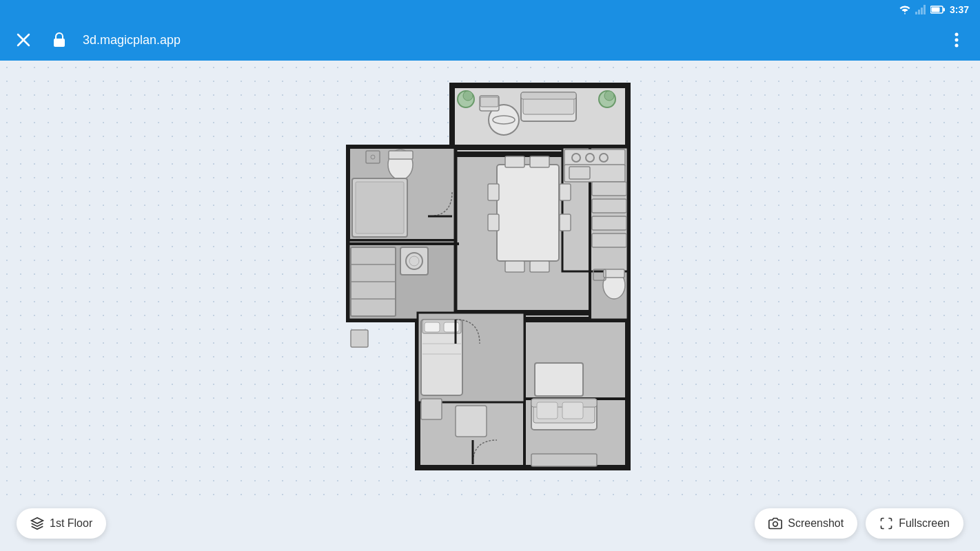 This screenshot has height=551, width=980. What do you see at coordinates (886, 523) in the screenshot?
I see `fullscreen-icon` at bounding box center [886, 523].